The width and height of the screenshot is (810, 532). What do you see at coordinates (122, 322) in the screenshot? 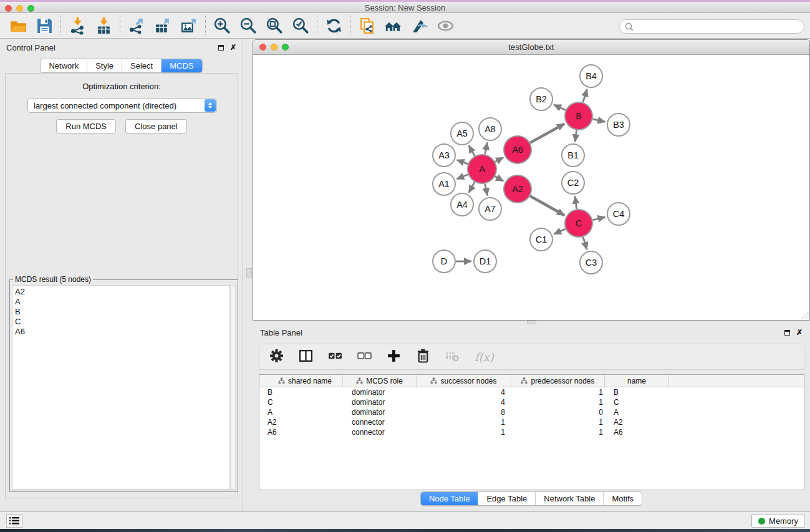
I see `mcds-result-item: C` at bounding box center [122, 322].